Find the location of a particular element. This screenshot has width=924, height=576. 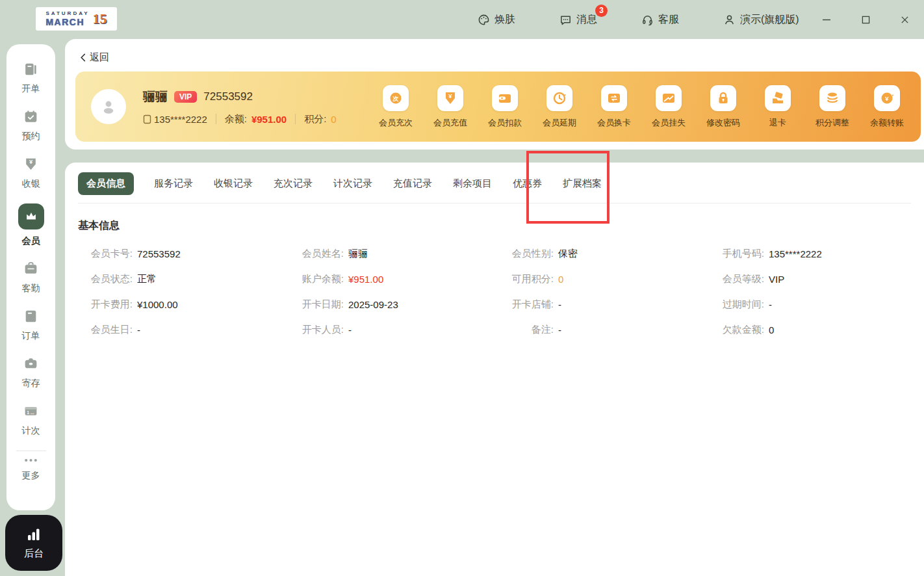

sidebar-item-label: 收银 is located at coordinates (31, 184).